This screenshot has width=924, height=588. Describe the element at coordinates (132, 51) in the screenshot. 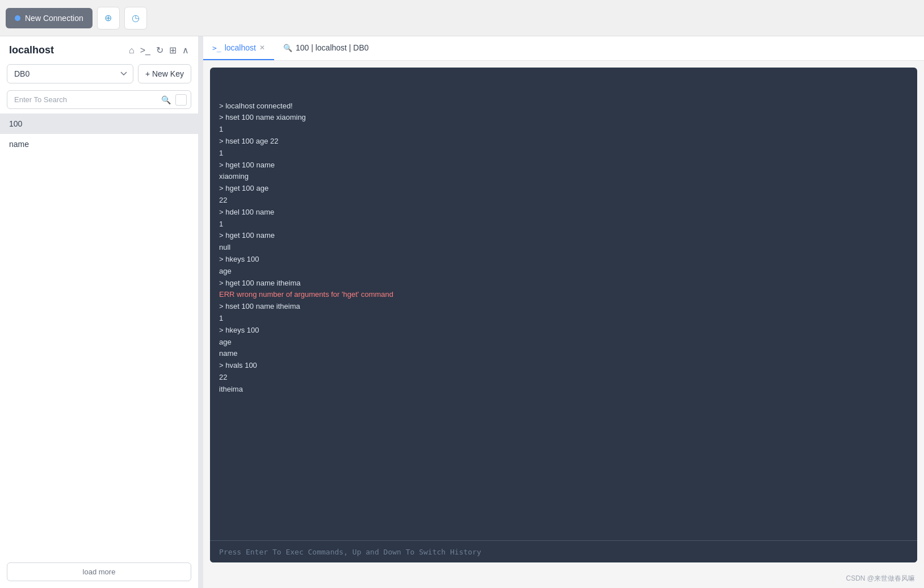

I see `home-icon: ⌂` at that location.